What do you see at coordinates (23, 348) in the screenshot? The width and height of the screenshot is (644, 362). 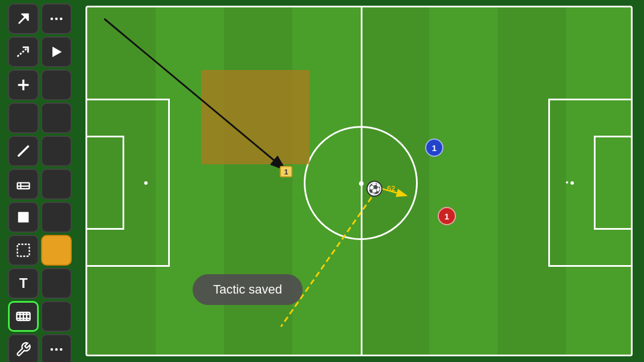 I see `wrench-tool-button` at bounding box center [23, 348].